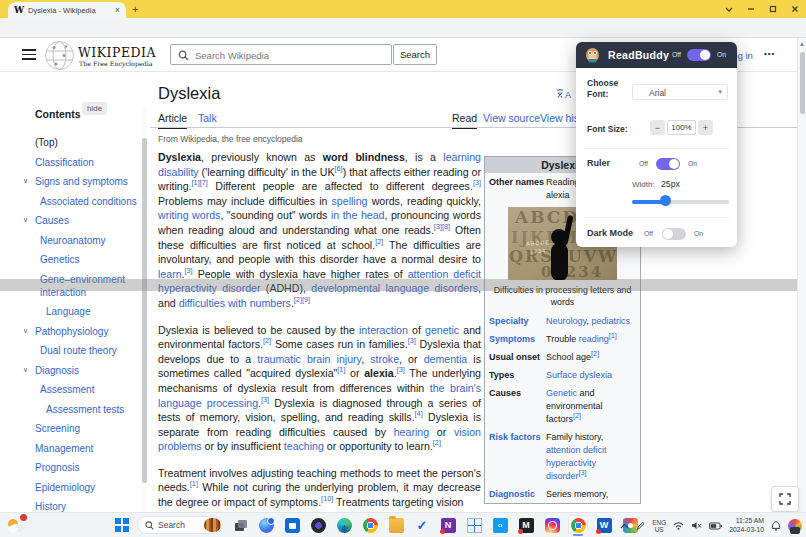 Image resolution: width=806 pixels, height=537 pixels. I want to click on hamburger-menu-icon, so click(29, 54).